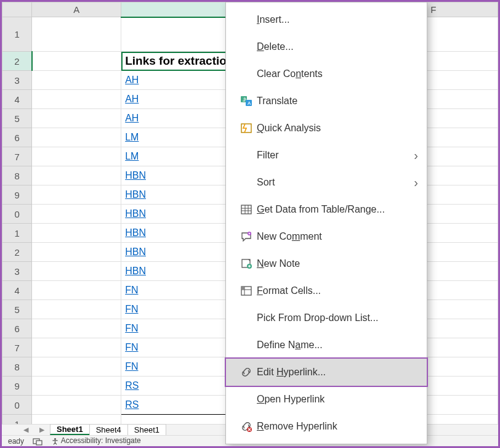  Describe the element at coordinates (26, 430) in the screenshot. I see `tab-nav-prev: ◀` at that location.